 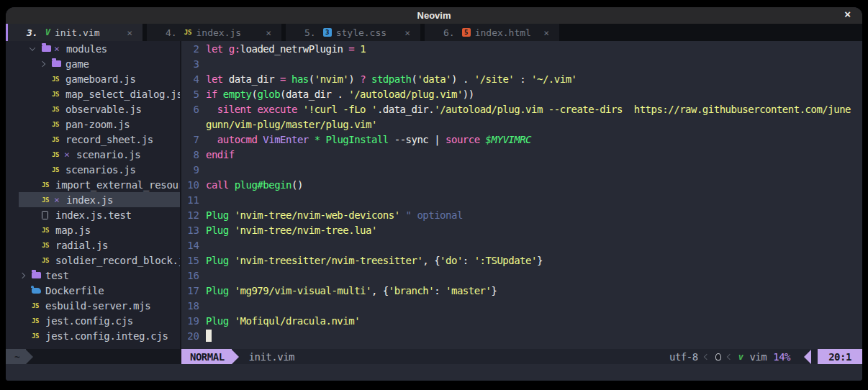 I want to click on tree-item-map.js: JSmap.js, so click(x=93, y=230).